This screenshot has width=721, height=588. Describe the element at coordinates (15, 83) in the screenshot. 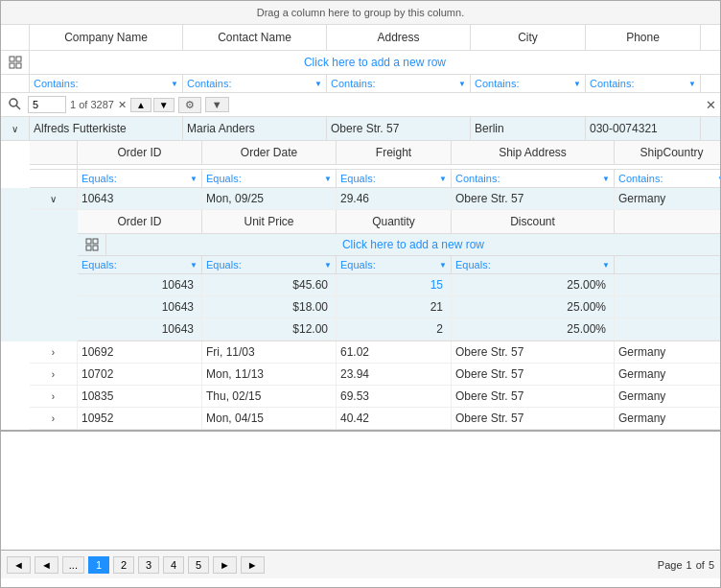

I see `filter-empty-cell` at that location.